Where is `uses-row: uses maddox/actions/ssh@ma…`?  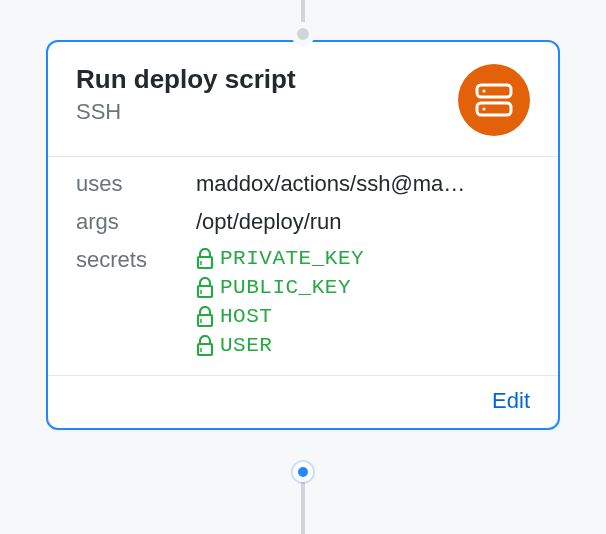 uses-row: uses maddox/actions/ssh@ma… is located at coordinates (303, 184).